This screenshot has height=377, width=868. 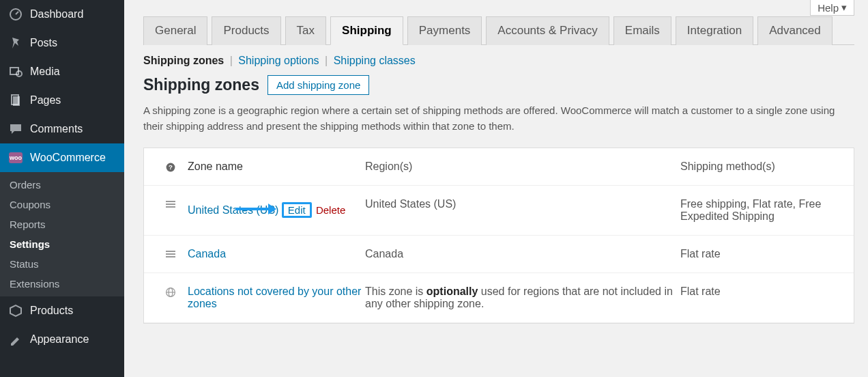 What do you see at coordinates (171, 292) in the screenshot?
I see `globe-icon` at bounding box center [171, 292].